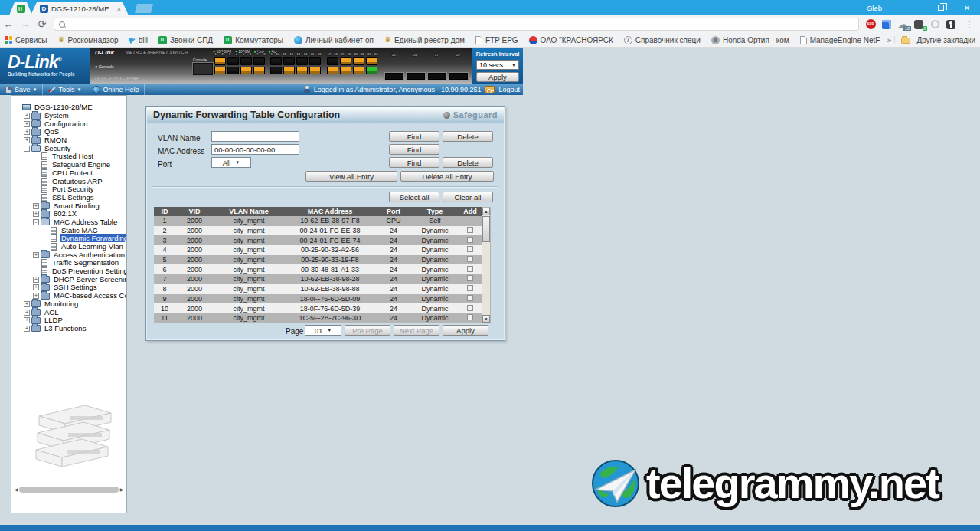 This screenshot has width=980, height=531. What do you see at coordinates (25, 25) in the screenshot?
I see `forward-icon: →` at bounding box center [25, 25].